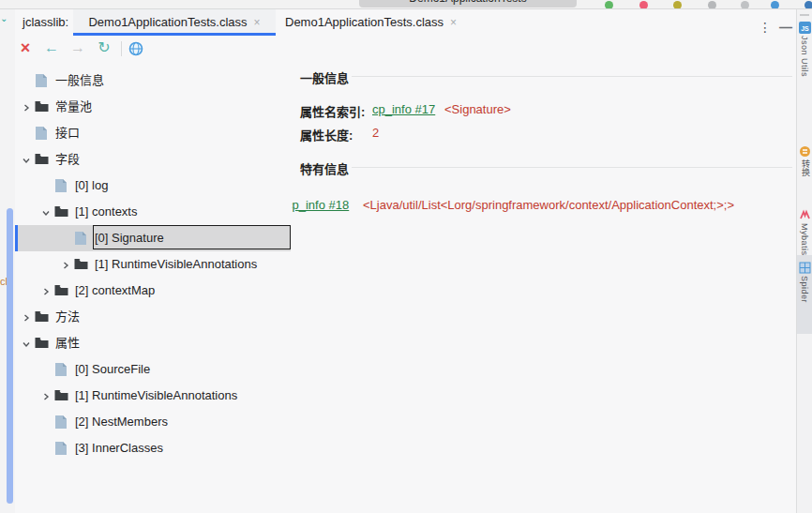 The width and height of the screenshot is (812, 513). What do you see at coordinates (45, 23) in the screenshot?
I see `panel-title: jclasslib:` at bounding box center [45, 23].